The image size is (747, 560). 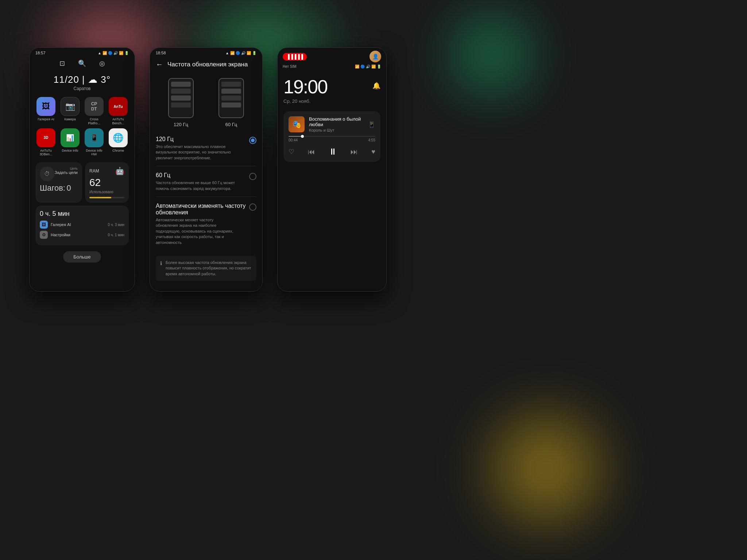 I want to click on music-card: 🎭 Воспоминания о былой любви Король и Шу…, so click(x=332, y=136).